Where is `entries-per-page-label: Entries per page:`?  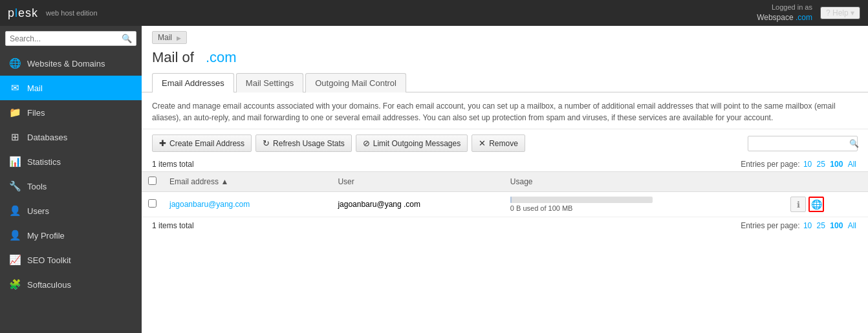
entries-per-page-label: Entries per page: is located at coordinates (770, 164).